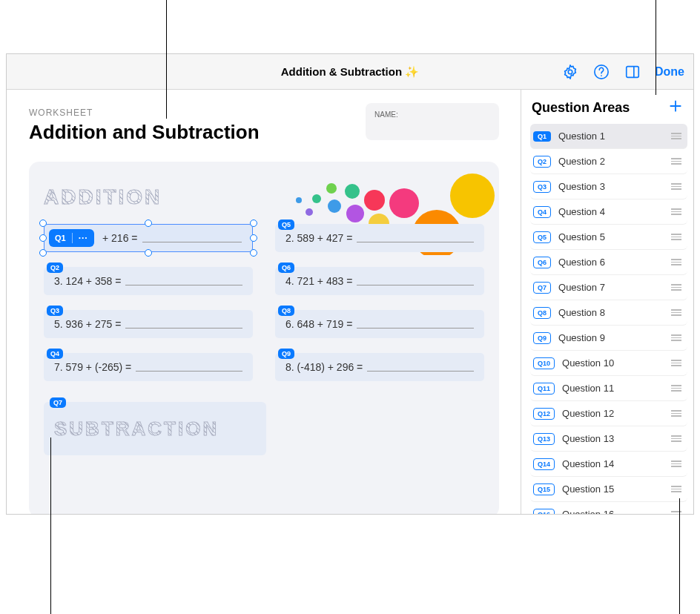 The height and width of the screenshot is (614, 700). What do you see at coordinates (61, 238) in the screenshot?
I see `question-tag: Q1` at bounding box center [61, 238].